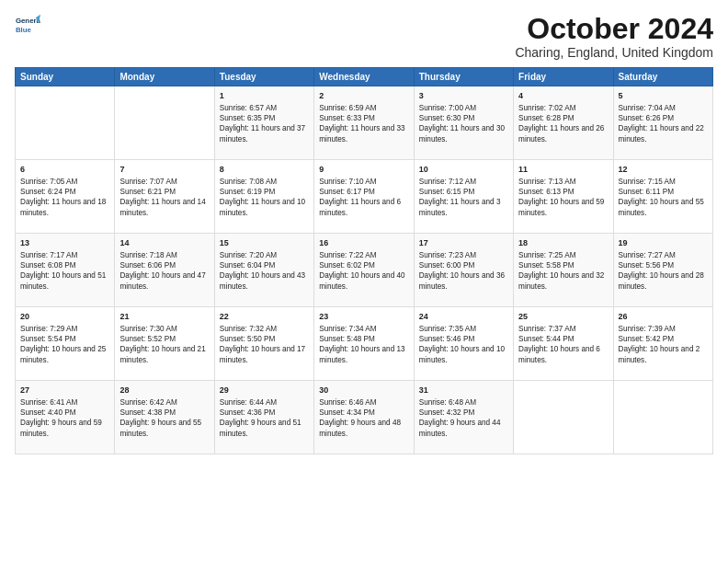  Describe the element at coordinates (448, 403) in the screenshot. I see `sunrise: Sunrise: 6:48 AM` at that location.